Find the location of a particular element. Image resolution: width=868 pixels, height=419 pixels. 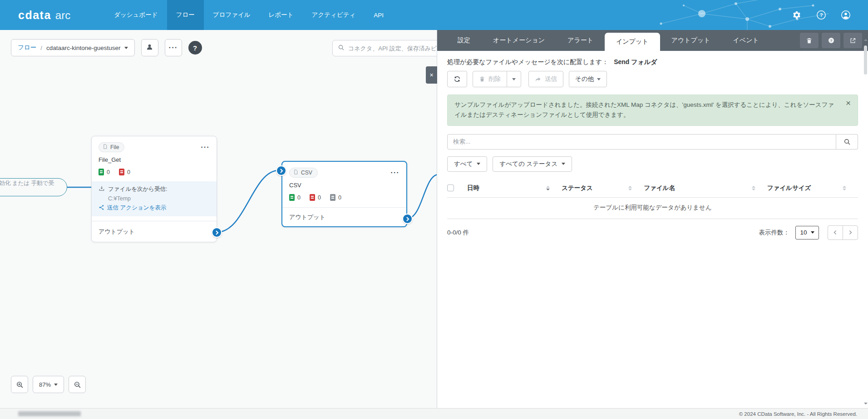

chevron-left-icon is located at coordinates (835, 233).